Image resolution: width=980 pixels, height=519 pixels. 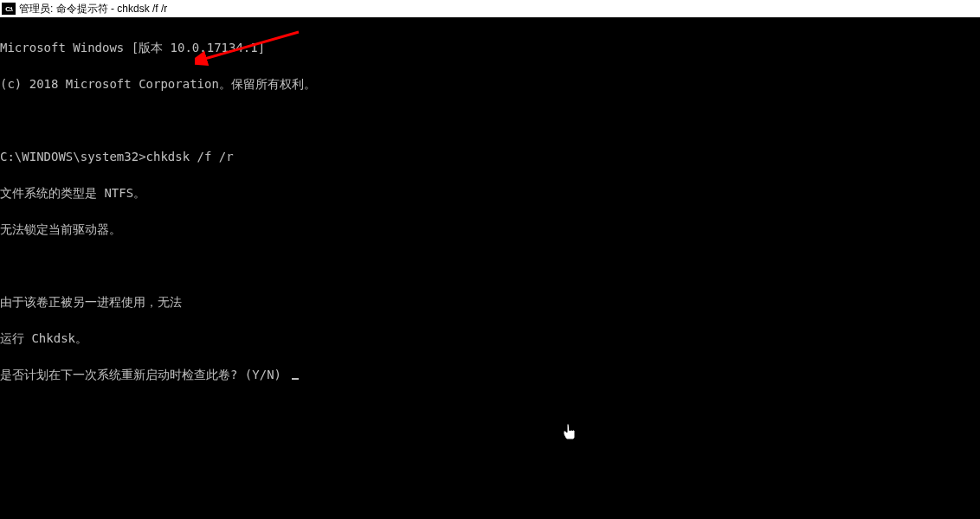 What do you see at coordinates (490, 84) in the screenshot?
I see `terminal-line: (c) 2018 Microsoft Corporation。保留所有权利。` at bounding box center [490, 84].